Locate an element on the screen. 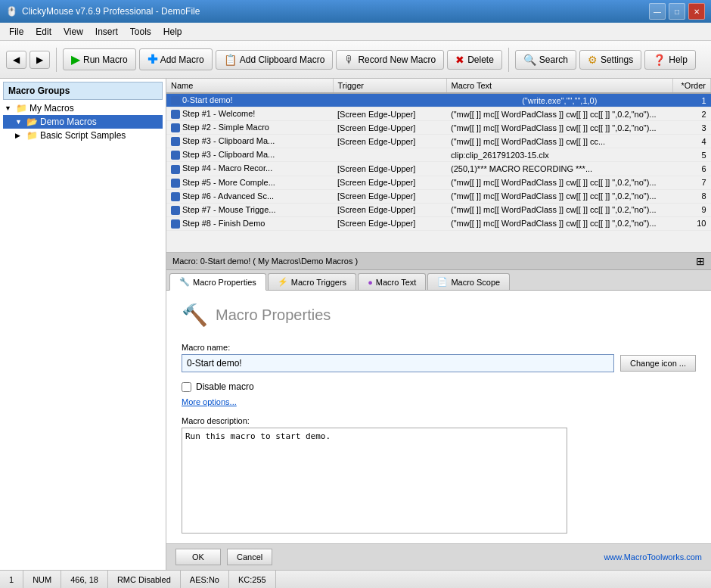 Image resolution: width=711 pixels, height=588 pixels. tab-label-properties: Macro Properties is located at coordinates (225, 282).